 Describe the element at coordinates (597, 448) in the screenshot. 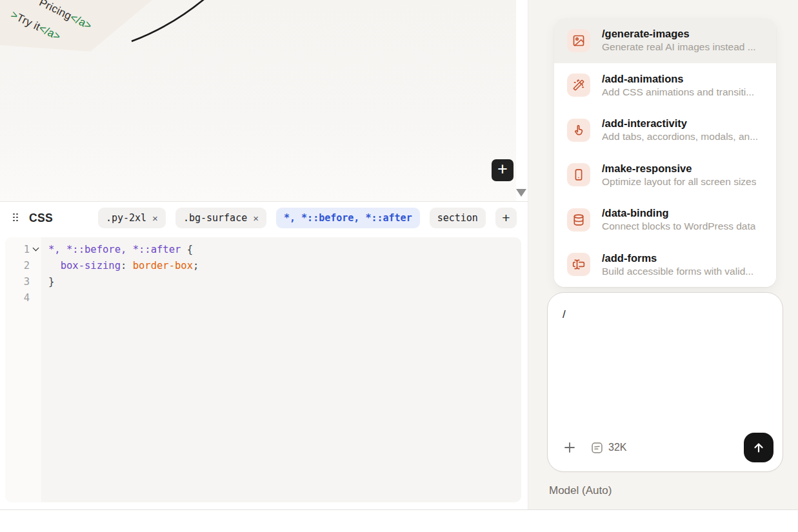

I see `document-icon` at that location.